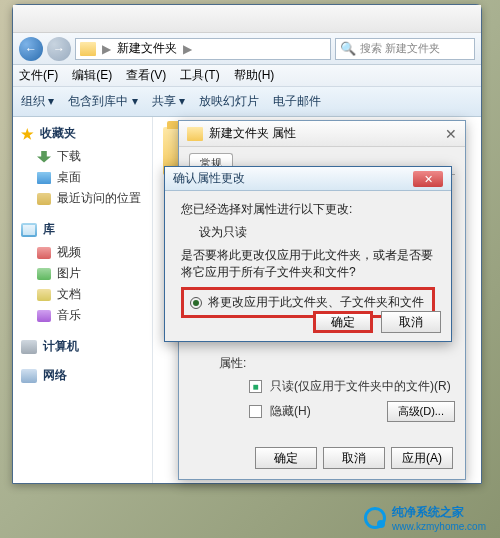  I want to click on properties-titlebar: 新建文件夹 属性 ✕, so click(322, 134).